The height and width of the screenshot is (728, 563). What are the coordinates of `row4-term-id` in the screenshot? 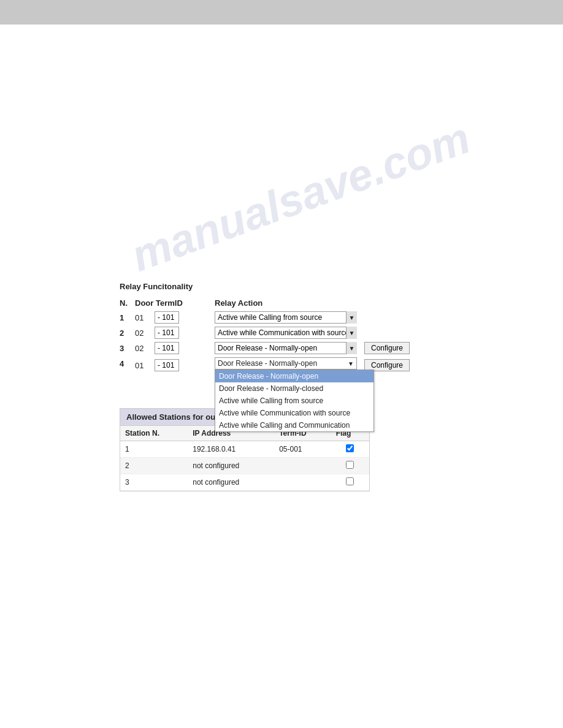 It's located at (167, 365).